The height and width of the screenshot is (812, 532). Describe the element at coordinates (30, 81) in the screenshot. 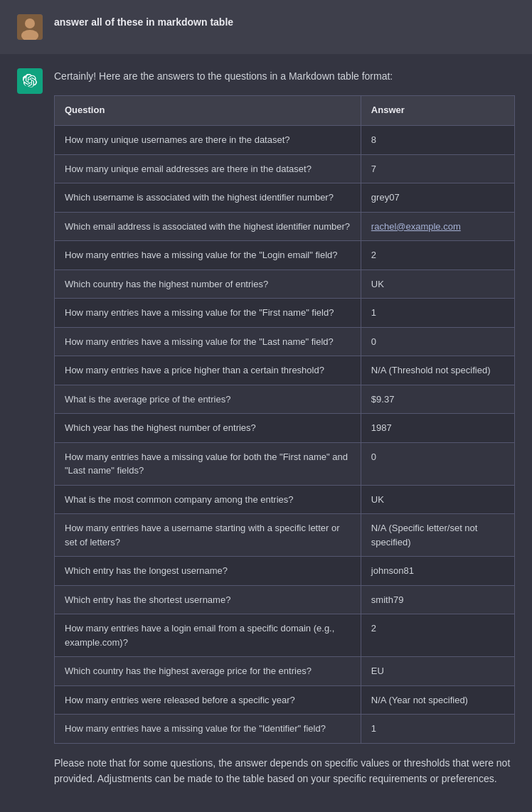

I see `openai-icon` at that location.